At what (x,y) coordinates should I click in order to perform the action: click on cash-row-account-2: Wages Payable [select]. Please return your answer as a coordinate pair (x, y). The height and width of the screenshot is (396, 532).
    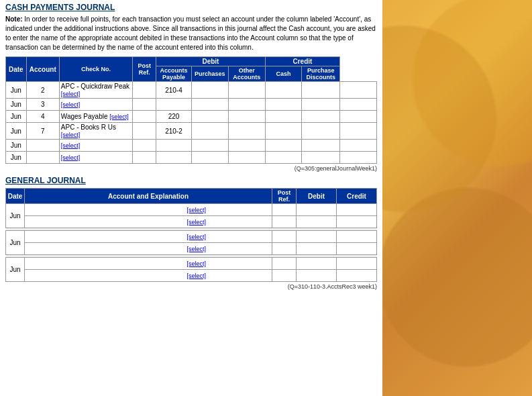
    Looking at the image, I should click on (95, 117).